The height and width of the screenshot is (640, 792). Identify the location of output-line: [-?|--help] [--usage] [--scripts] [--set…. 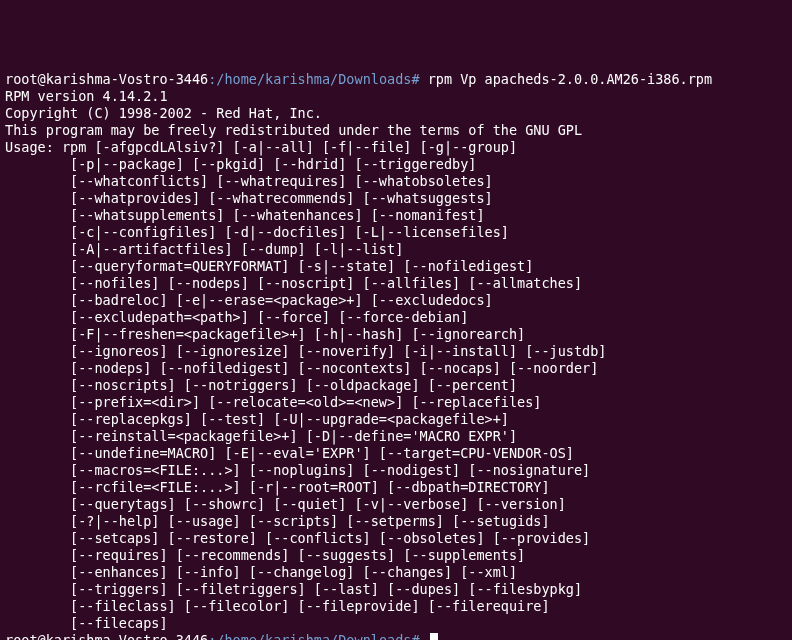
(396, 522).